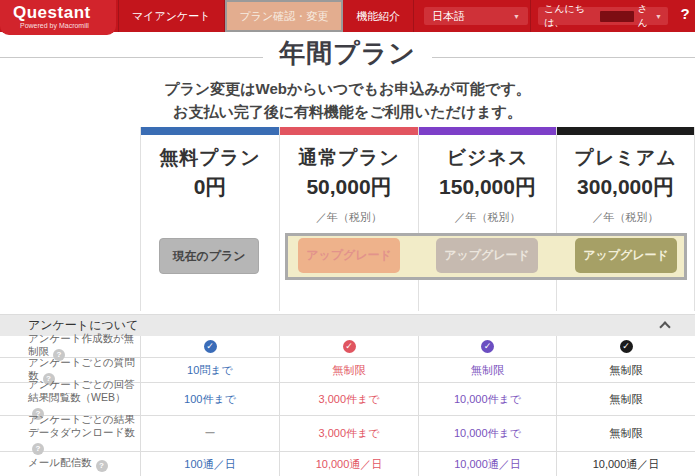 The width and height of the screenshot is (695, 476). Describe the element at coordinates (488, 158) in the screenshot. I see `plan-name: ビジネス` at that location.